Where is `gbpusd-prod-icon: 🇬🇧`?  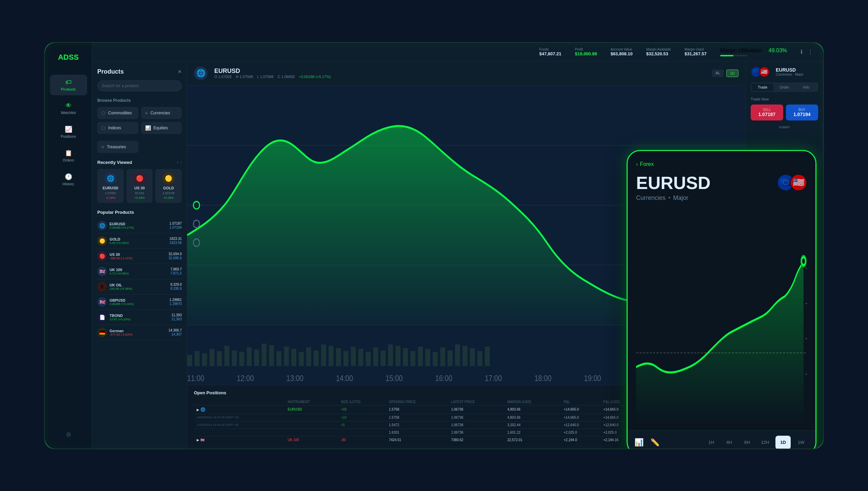 gbpusd-prod-icon: 🇬🇧 is located at coordinates (102, 302).